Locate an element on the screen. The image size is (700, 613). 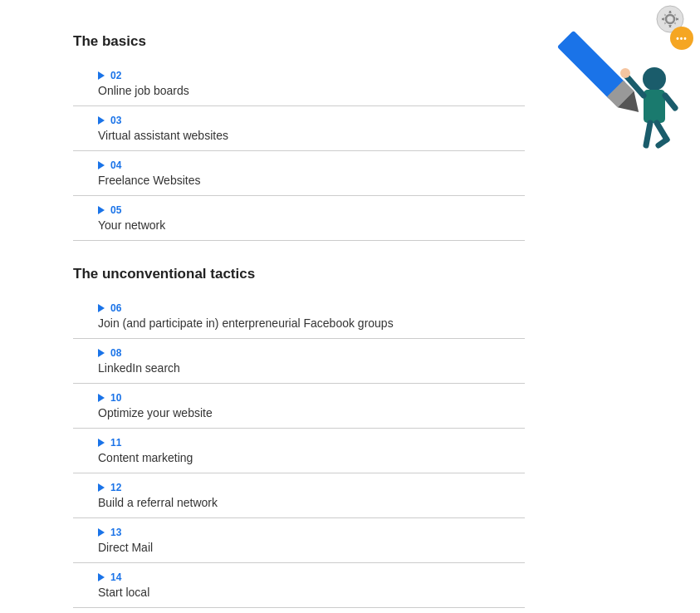
item-number: 05 is located at coordinates (311, 210).